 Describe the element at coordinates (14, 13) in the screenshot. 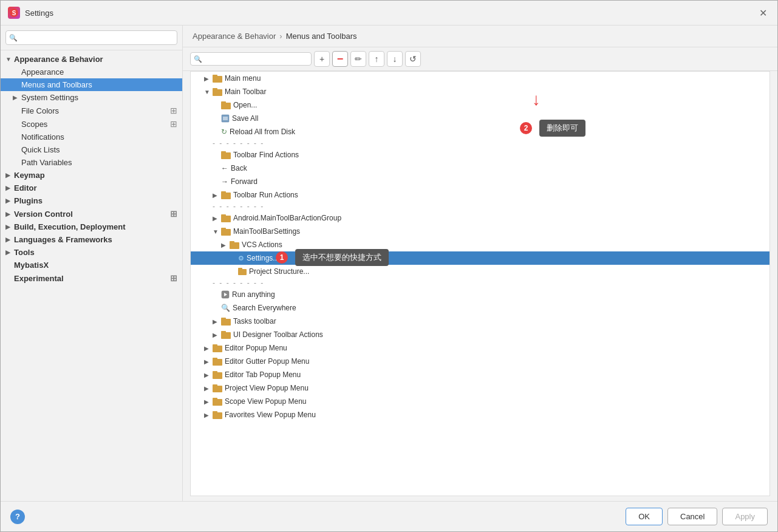

I see `app-icon: S` at that location.